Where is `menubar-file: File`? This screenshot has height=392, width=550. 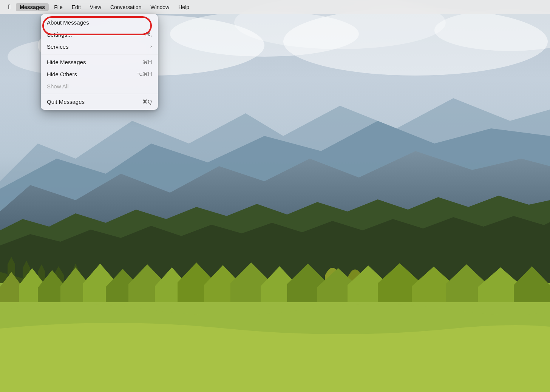
menubar-file: File is located at coordinates (58, 7).